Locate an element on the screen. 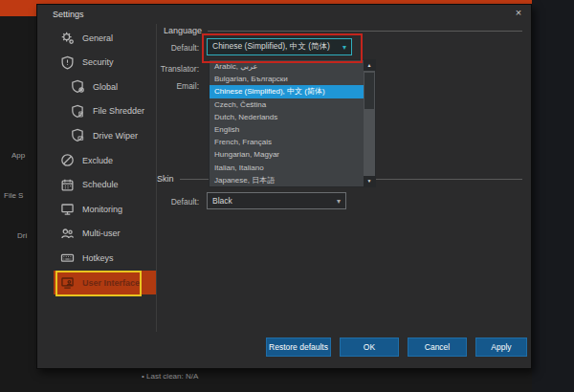 The image size is (574, 392). default-skin-label: Default: is located at coordinates (166, 202).